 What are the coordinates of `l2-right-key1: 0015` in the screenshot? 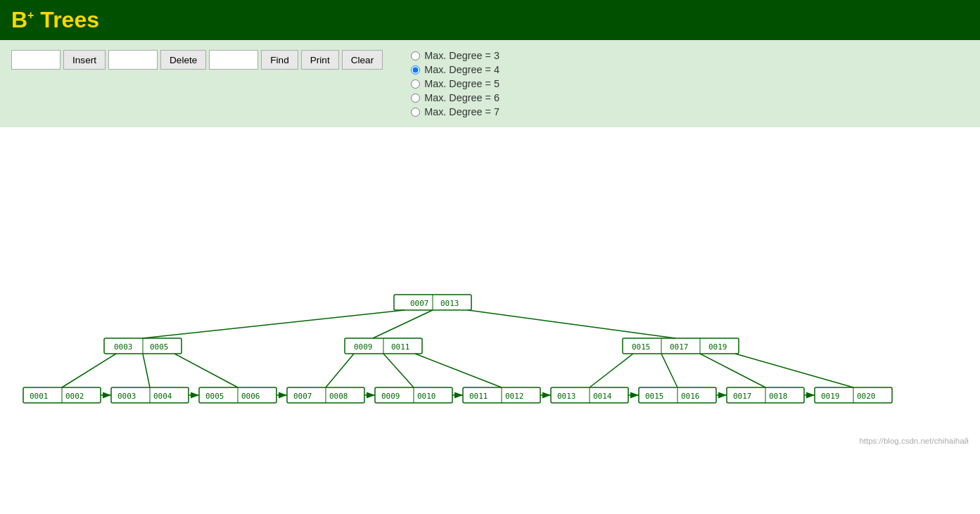 It's located at (642, 347).